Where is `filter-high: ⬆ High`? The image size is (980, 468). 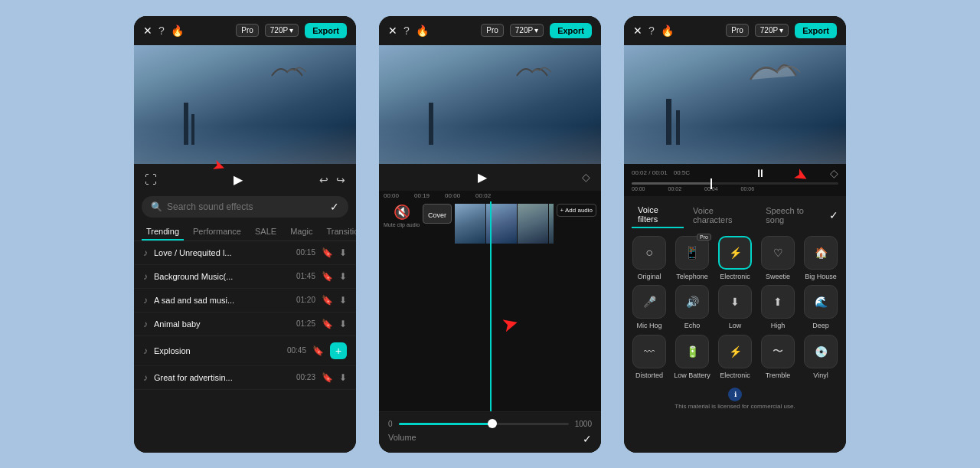
filter-high: ⬆ High is located at coordinates (778, 308).